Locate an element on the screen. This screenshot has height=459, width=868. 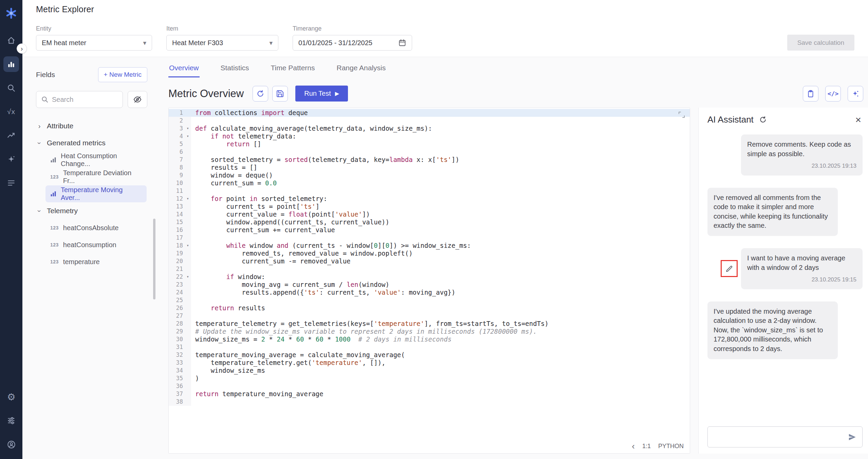
ai-assistant-button is located at coordinates (855, 94).